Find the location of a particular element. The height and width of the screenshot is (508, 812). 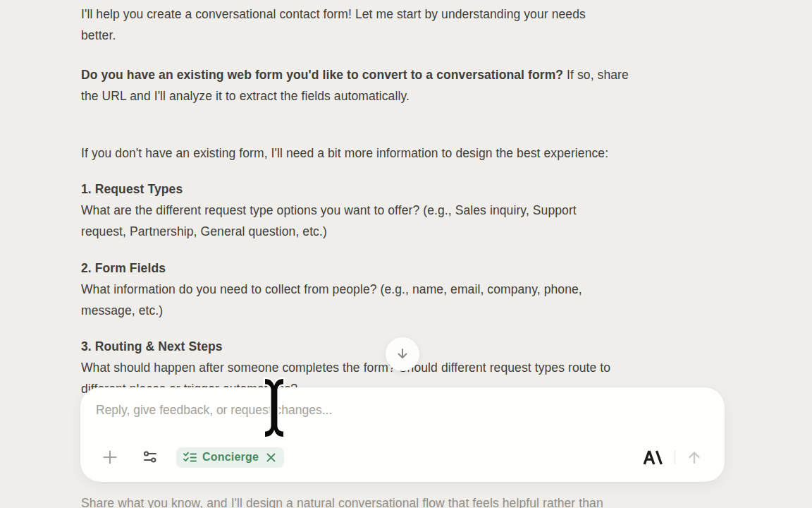

composer-right-controls is located at coordinates (675, 457).